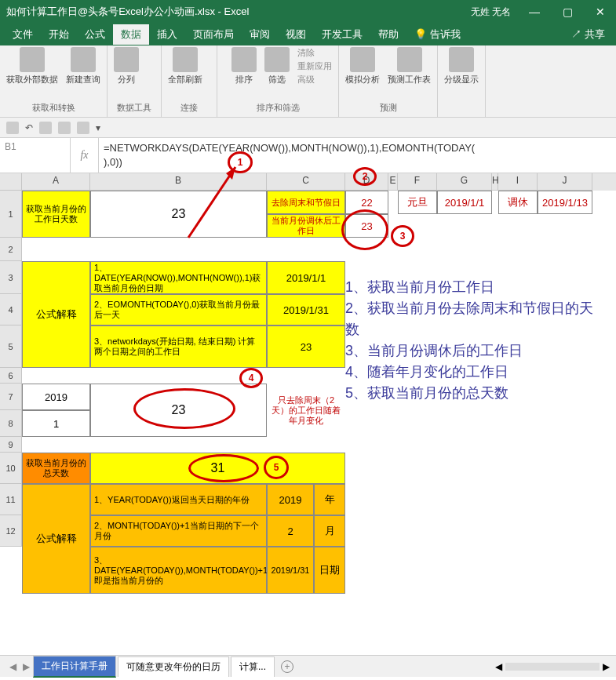 The width and height of the screenshot is (616, 680). What do you see at coordinates (11, 424) in the screenshot?
I see `row-header-8: 8` at bounding box center [11, 424].